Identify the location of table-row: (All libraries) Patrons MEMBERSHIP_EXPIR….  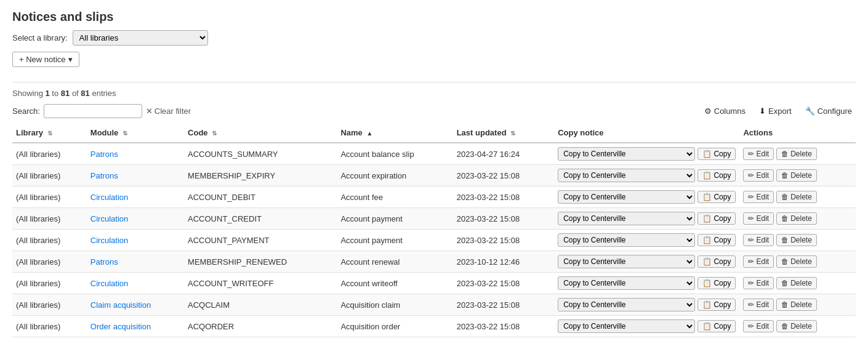
(434, 176).